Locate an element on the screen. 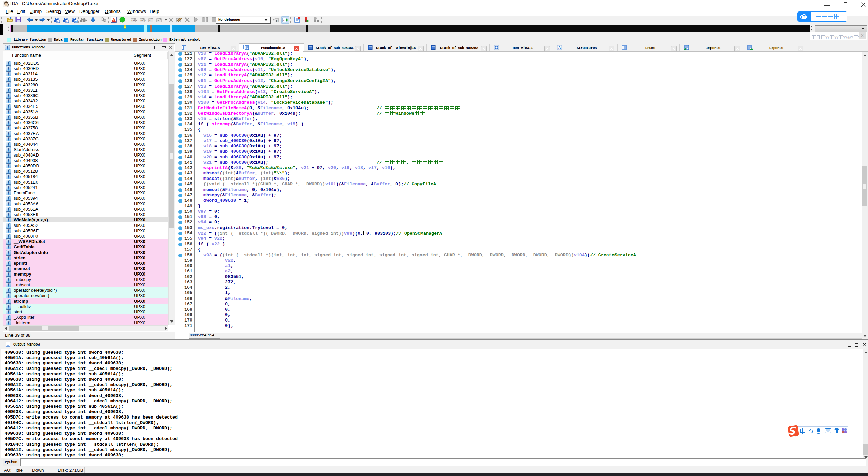 This screenshot has height=476, width=868. svg-text: CODE is located at coordinates (135, 21).